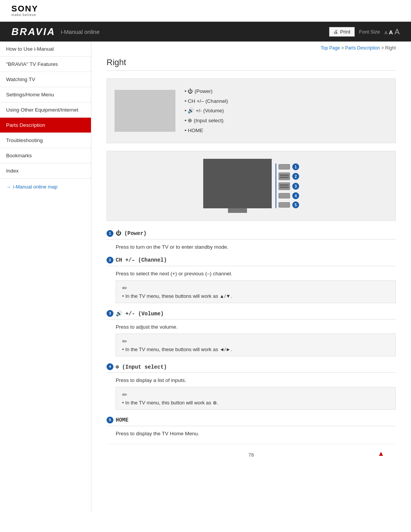 This screenshot has width=411, height=532. I want to click on section-3-desc: Press to adjust the volume., so click(251, 327).